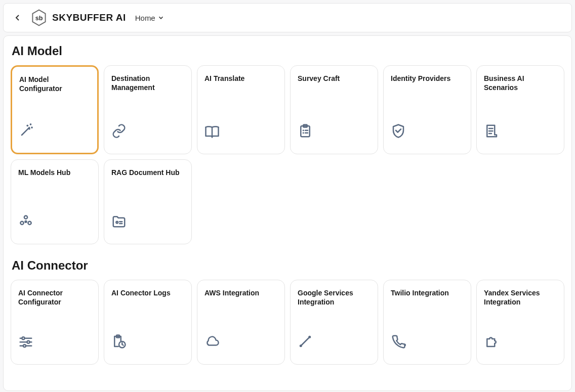 The image size is (575, 392). I want to click on card-title: AI Model Configurator, so click(55, 84).